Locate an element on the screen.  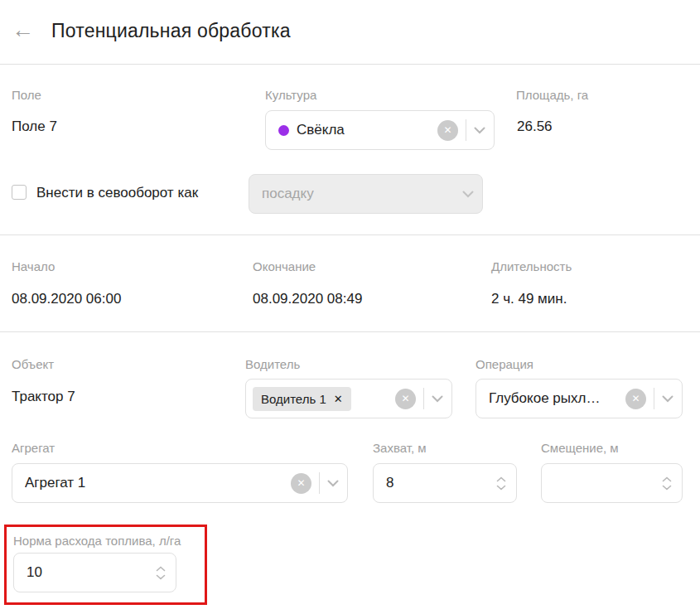
implement-select: Агрегат 1 ✕ is located at coordinates (180, 483).